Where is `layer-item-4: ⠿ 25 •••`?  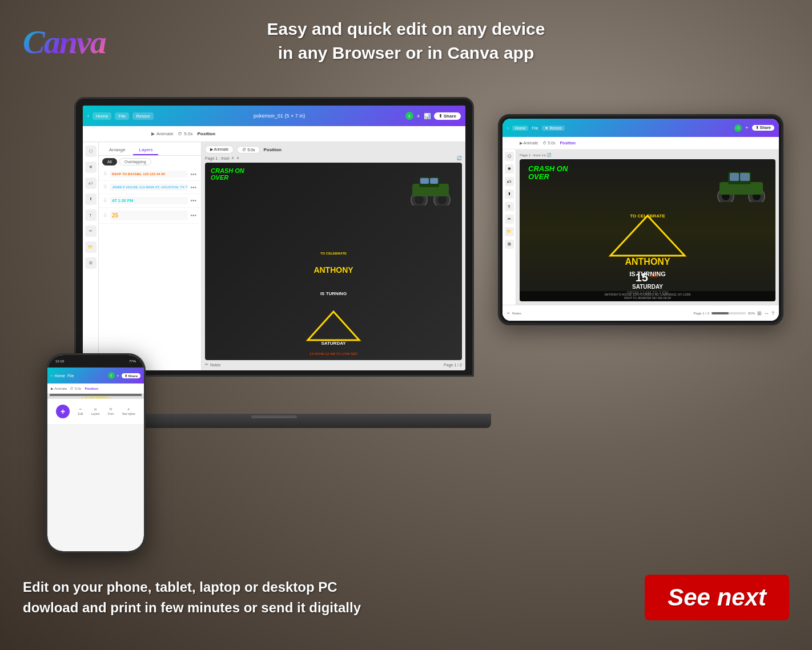 layer-item-4: ⠿ 25 ••• is located at coordinates (150, 216).